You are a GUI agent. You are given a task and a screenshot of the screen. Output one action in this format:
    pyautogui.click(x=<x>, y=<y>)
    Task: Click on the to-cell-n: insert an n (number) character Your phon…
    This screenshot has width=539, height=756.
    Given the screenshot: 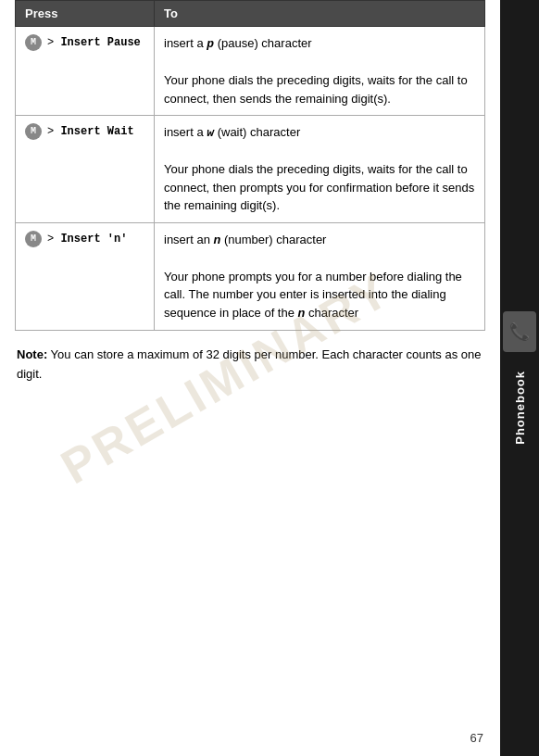 What is the action you would take?
    pyautogui.click(x=320, y=276)
    